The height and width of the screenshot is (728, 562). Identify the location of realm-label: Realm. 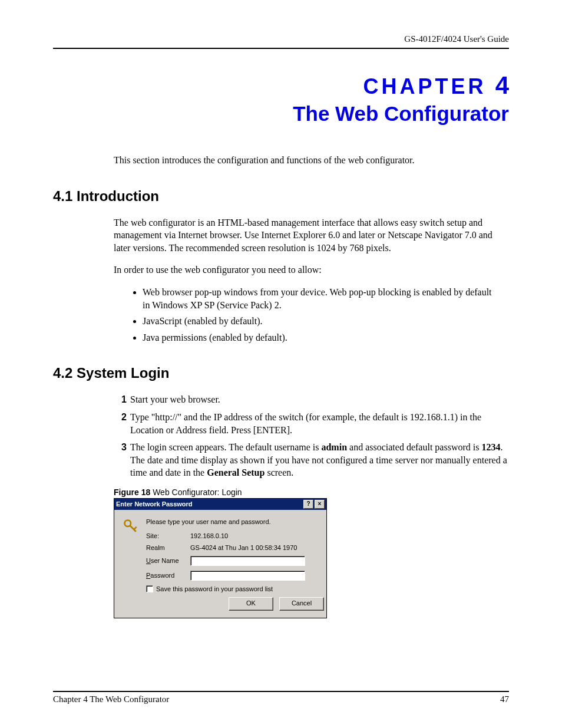
(168, 548).